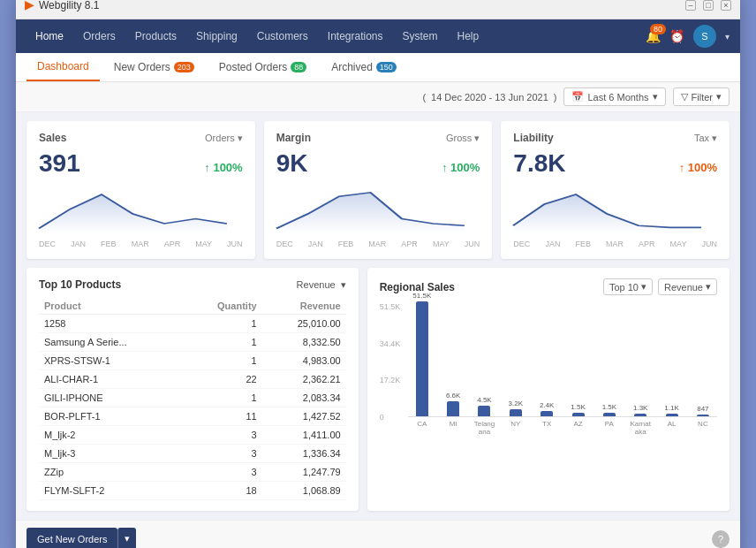 This screenshot has height=548, width=756. I want to click on nav-shipping: Shipping, so click(217, 36).